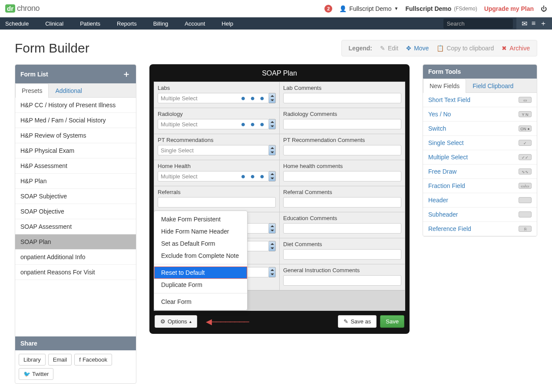 This screenshot has height=392, width=552. Describe the element at coordinates (392, 321) in the screenshot. I see `save-button: Save` at that location.